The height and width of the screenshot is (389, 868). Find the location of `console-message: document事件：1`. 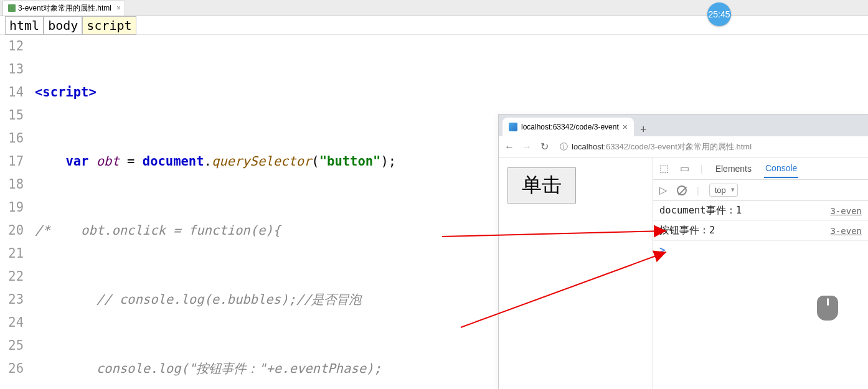

console-message: document事件：1 is located at coordinates (745, 210).